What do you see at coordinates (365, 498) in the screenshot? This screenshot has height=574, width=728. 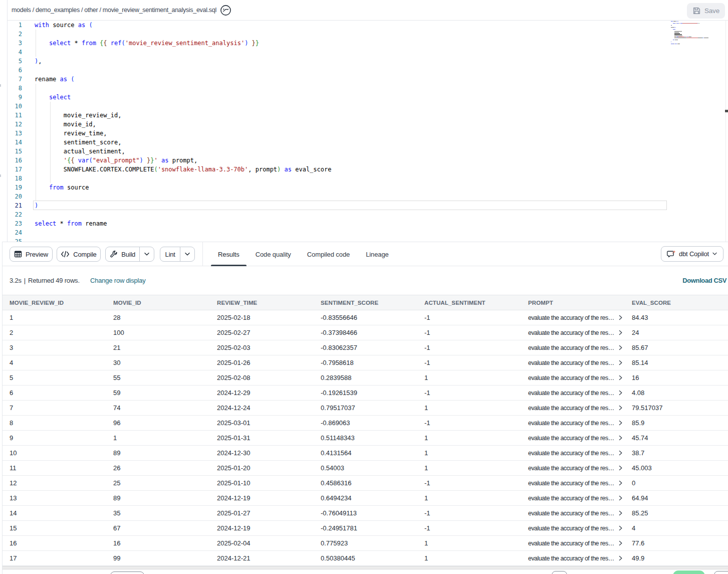 I see `table-row: 13892024-12-190.64942341evaluate the acc…` at bounding box center [365, 498].